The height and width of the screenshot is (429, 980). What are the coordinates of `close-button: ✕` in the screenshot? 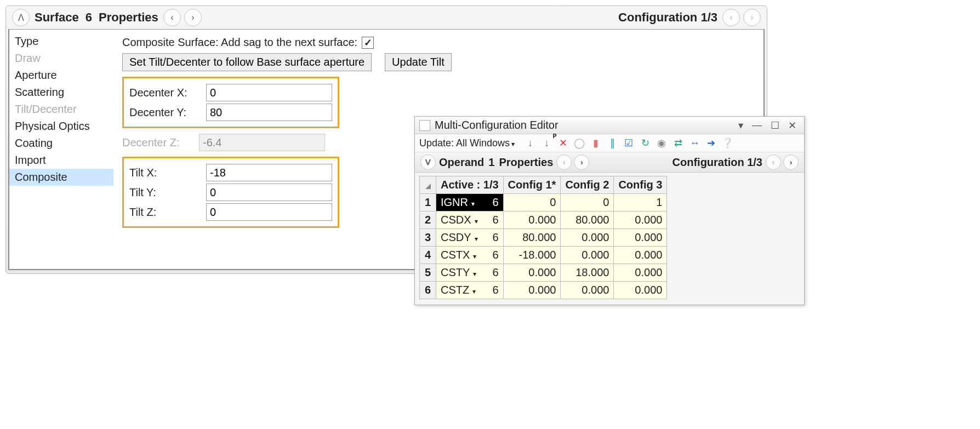 It's located at (793, 125).